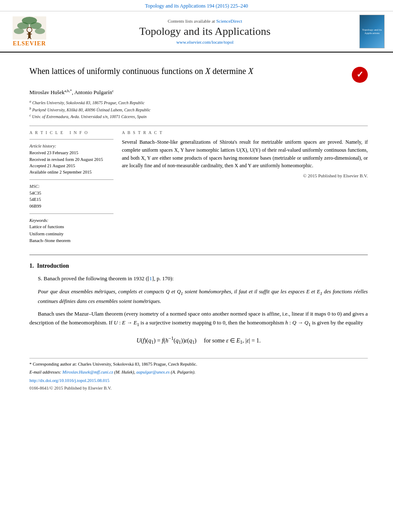 The image size is (393, 532). Describe the element at coordinates (29, 44) in the screenshot. I see `elsevier-brand-text: ELSEVIER` at that location.